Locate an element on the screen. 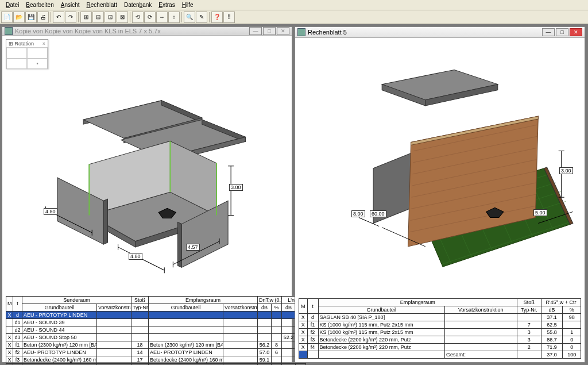  titlebar-right: Rechenblatt 5 — □ ✕ is located at coordinates (440, 32).